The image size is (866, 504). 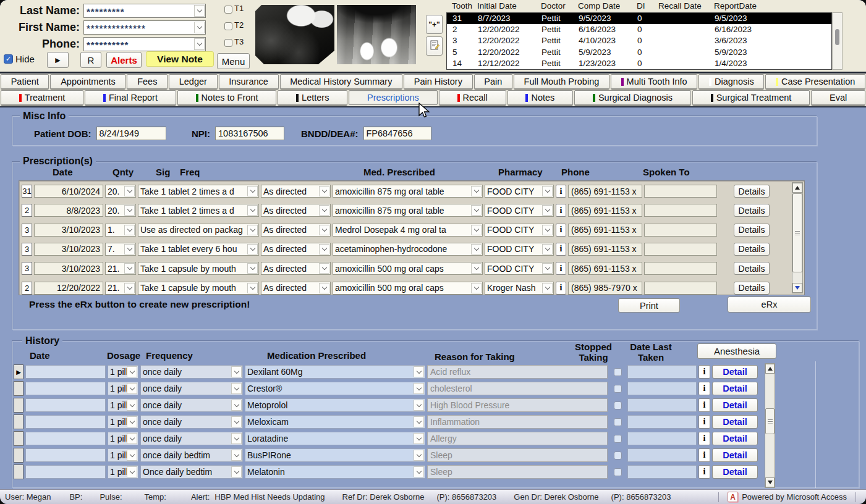 What do you see at coordinates (517, 422) in the screenshot?
I see `reason-field: Inflammation` at bounding box center [517, 422].